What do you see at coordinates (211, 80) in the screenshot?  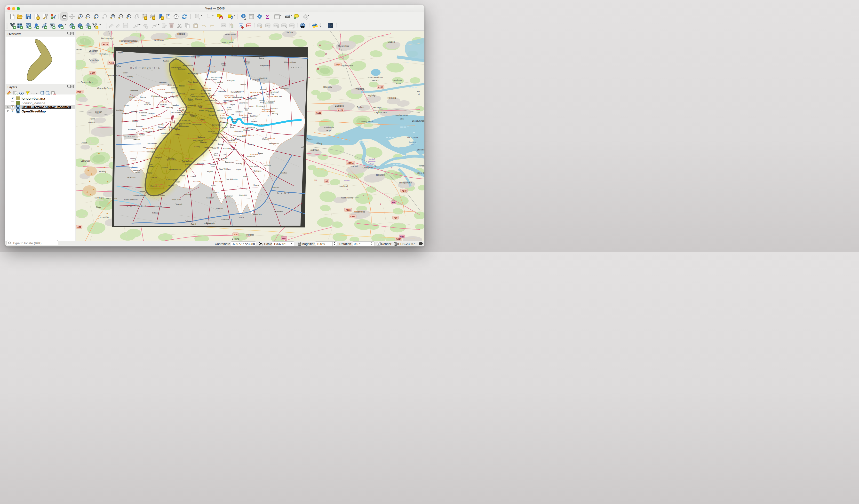 I see `svg-text: Palmers Green` at bounding box center [211, 80].